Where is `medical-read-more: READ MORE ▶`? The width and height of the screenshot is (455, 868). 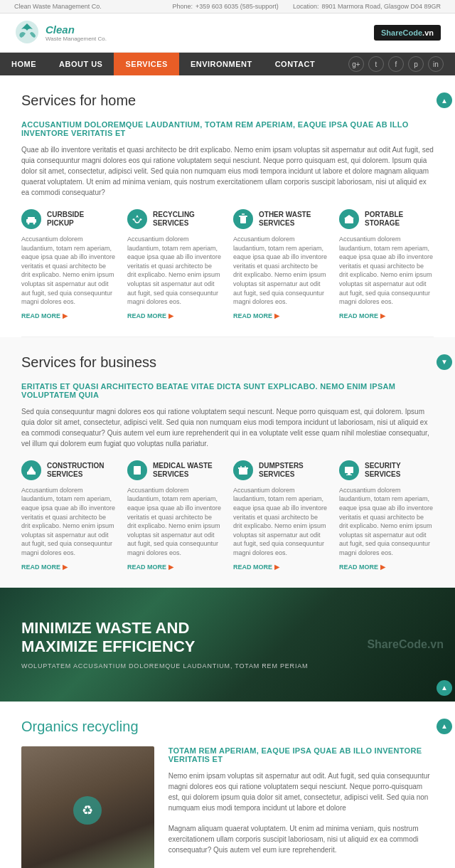 medical-read-more: READ MORE ▶ is located at coordinates (175, 567).